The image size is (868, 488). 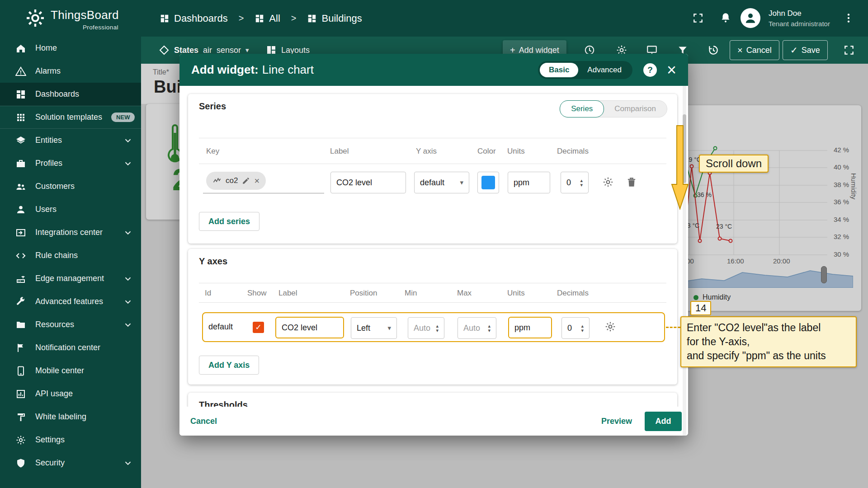 I want to click on series-decimals-input: 0 ▴ ▾, so click(x=575, y=183).